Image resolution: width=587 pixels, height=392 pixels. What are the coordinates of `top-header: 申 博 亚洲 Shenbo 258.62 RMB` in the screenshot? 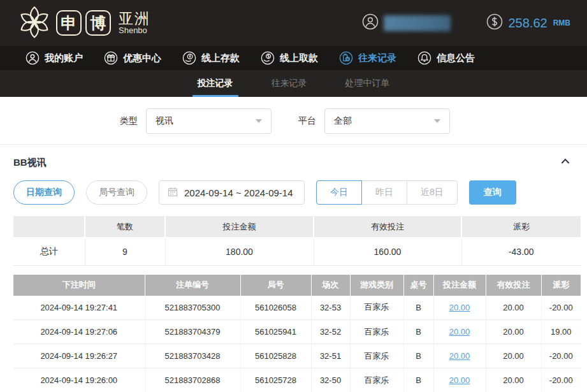 It's located at (293, 23).